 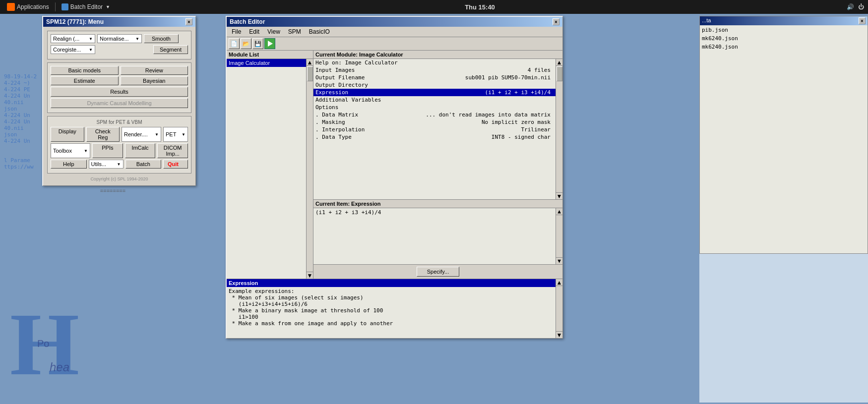 What do you see at coordinates (86, 7) in the screenshot?
I see `batch-editor-label: Batch Editor` at bounding box center [86, 7].